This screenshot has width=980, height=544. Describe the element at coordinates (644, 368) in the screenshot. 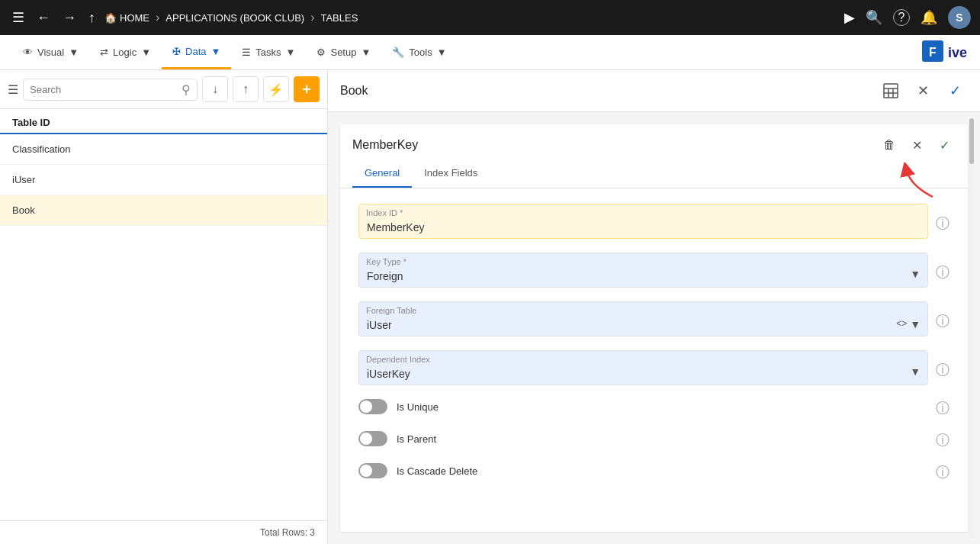

I see `dependent-index-field: Dependent Index iUserKey ▼` at that location.